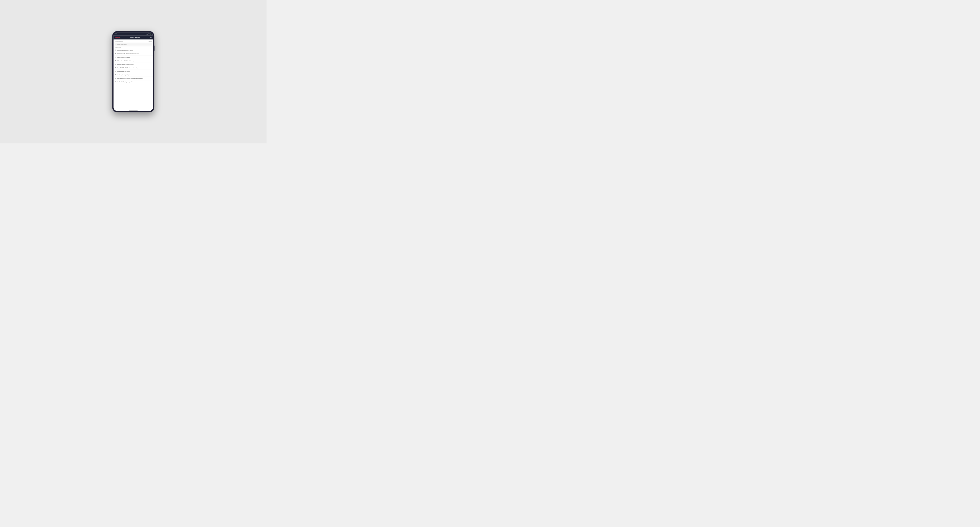 This screenshot has width=980, height=527. What do you see at coordinates (126, 82) in the screenshot?
I see `course-name: Coombe Hill GC, Kingston upon Thames` at bounding box center [126, 82].